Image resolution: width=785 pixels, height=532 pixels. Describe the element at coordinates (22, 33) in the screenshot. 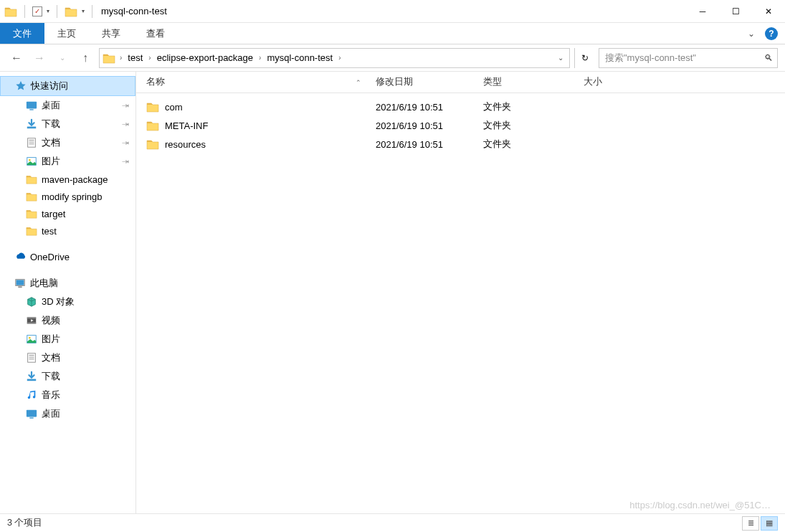

I see `file-tab: 文件` at that location.